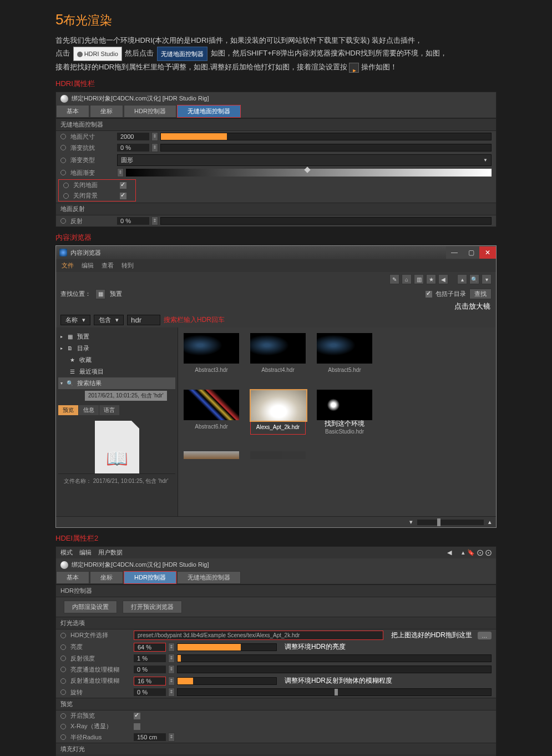  What do you see at coordinates (101, 716) in the screenshot?
I see `lbl-enable-preview: 开启预览` at bounding box center [101, 716].